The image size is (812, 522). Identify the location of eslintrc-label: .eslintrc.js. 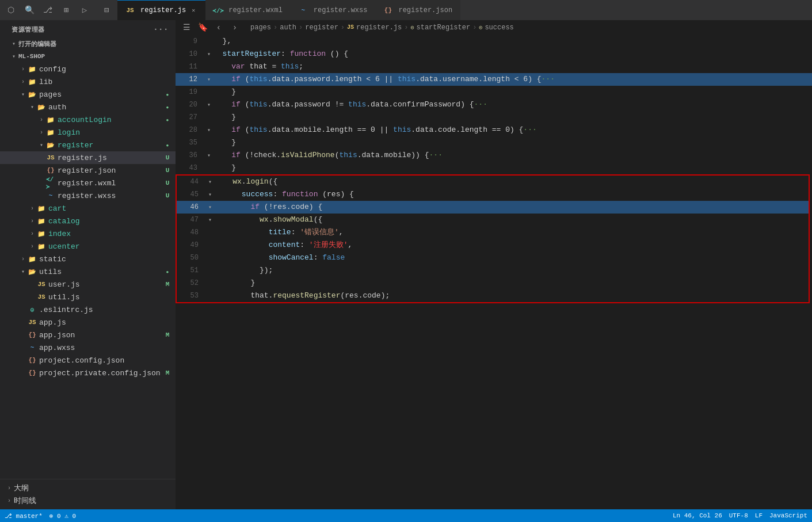
(107, 310).